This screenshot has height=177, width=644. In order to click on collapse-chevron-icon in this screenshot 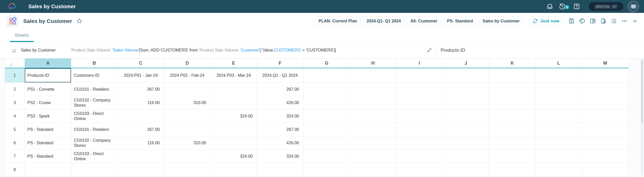, I will do `click(635, 21)`.